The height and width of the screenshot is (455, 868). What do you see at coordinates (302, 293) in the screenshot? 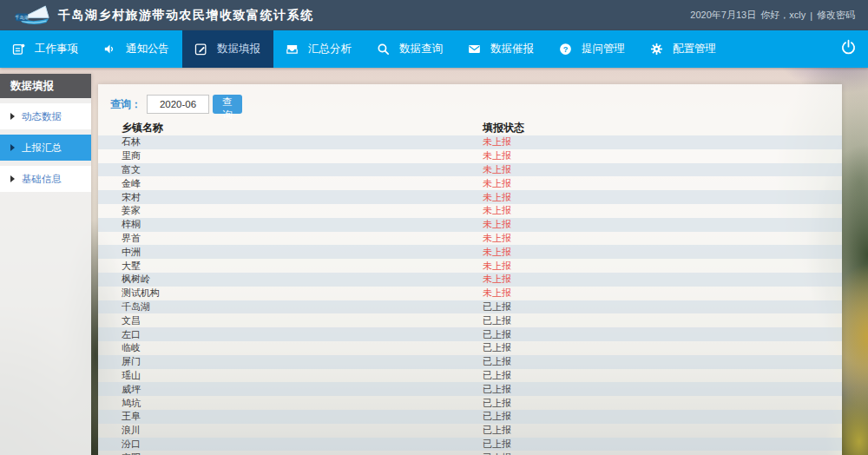
I see `town-name: 测试机构` at bounding box center [302, 293].